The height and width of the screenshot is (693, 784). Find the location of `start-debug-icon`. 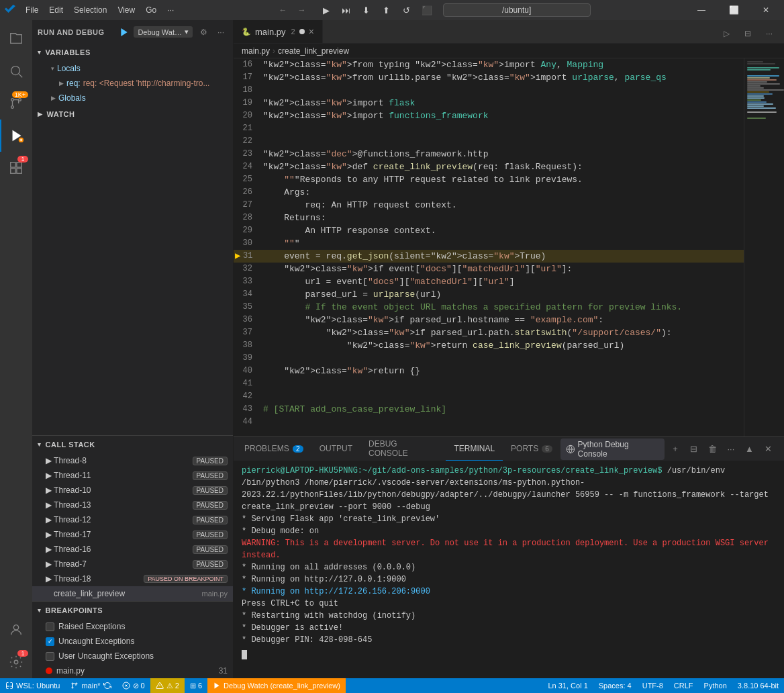

start-debug-icon is located at coordinates (124, 32).